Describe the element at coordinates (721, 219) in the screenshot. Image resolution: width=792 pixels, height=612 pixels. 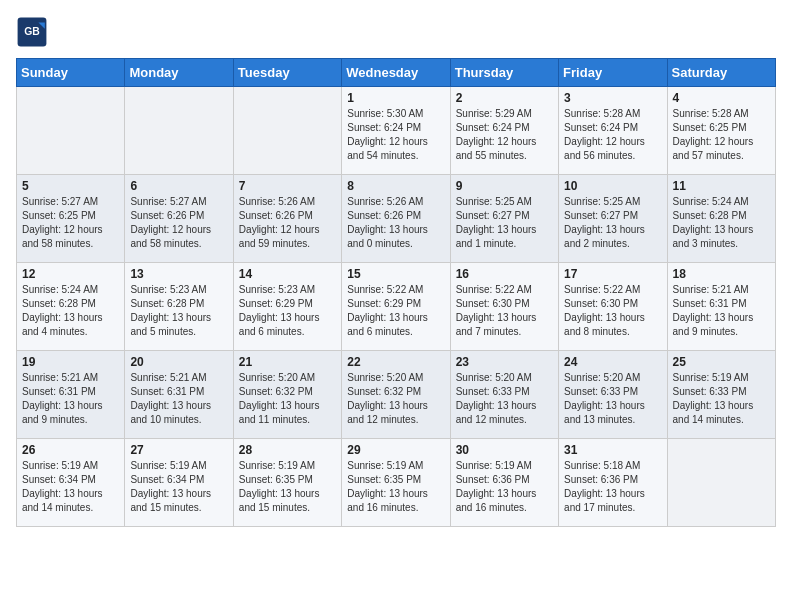
I see `day-cell-11: 11Sunrise: 5:24 AM Sunset: 6:28 PM Dayli…` at that location.